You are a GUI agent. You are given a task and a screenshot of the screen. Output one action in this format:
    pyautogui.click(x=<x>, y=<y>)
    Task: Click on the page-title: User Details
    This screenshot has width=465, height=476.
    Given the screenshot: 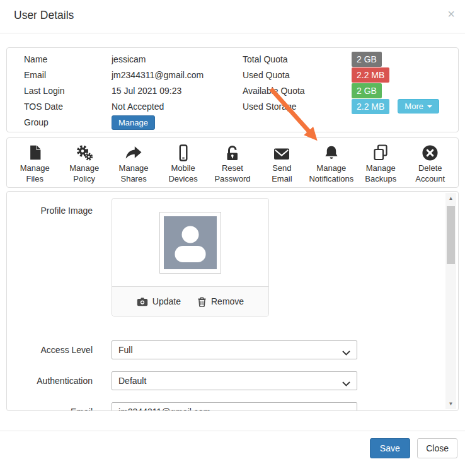 What is the action you would take?
    pyautogui.click(x=233, y=15)
    